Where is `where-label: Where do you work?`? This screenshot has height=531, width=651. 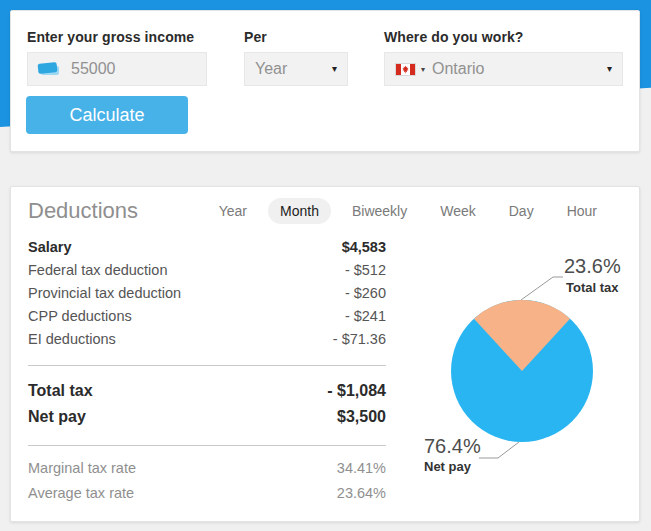 where-label: Where do you work? is located at coordinates (504, 37).